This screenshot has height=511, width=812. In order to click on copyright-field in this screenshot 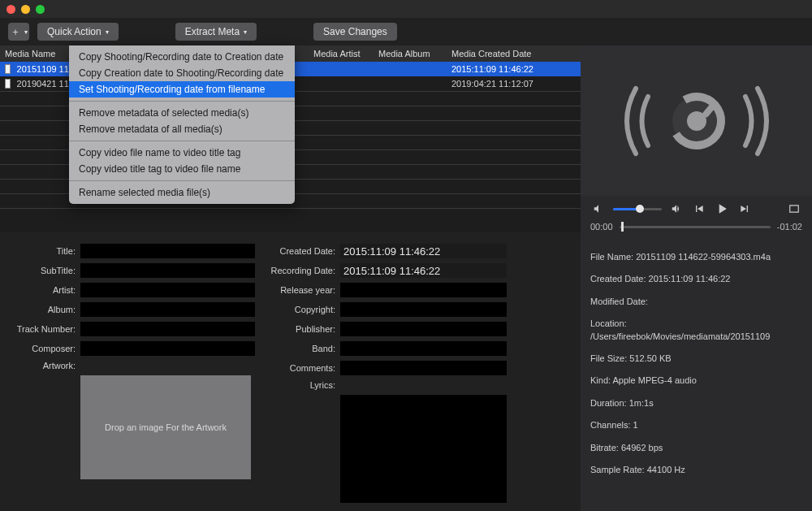, I will do `click(424, 310)`.